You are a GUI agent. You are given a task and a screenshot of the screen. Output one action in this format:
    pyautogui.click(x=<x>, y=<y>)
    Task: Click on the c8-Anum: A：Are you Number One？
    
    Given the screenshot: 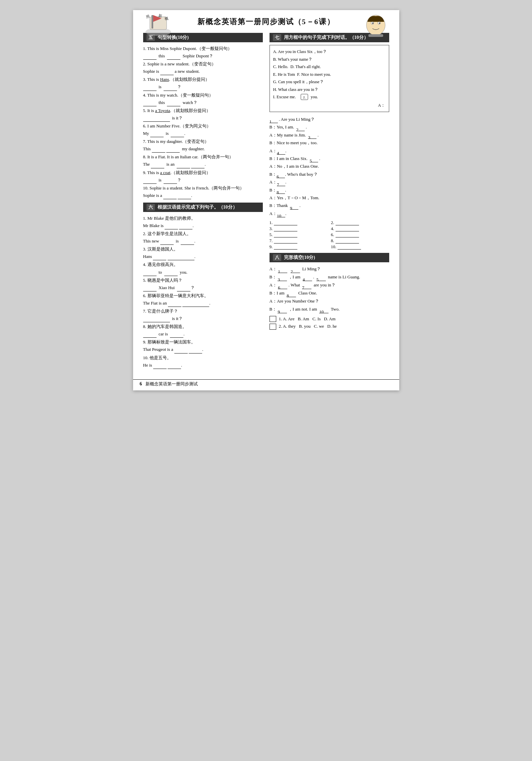 What is the action you would take?
    pyautogui.click(x=329, y=301)
    